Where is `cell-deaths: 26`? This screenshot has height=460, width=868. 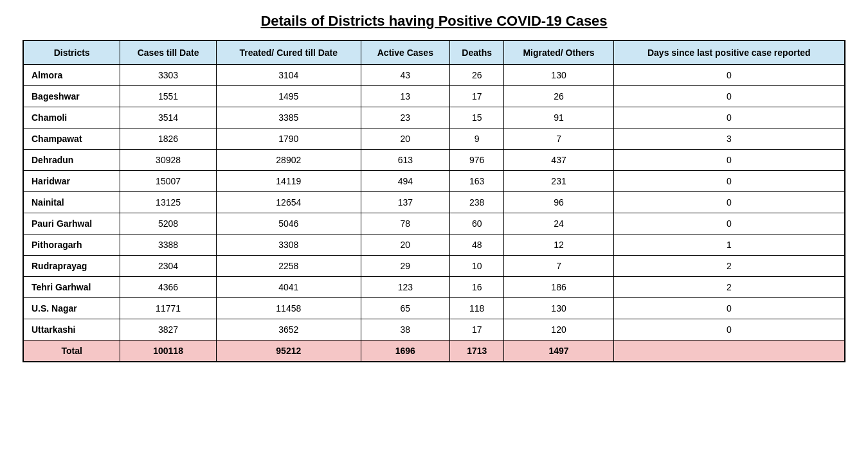 cell-deaths: 26 is located at coordinates (477, 76).